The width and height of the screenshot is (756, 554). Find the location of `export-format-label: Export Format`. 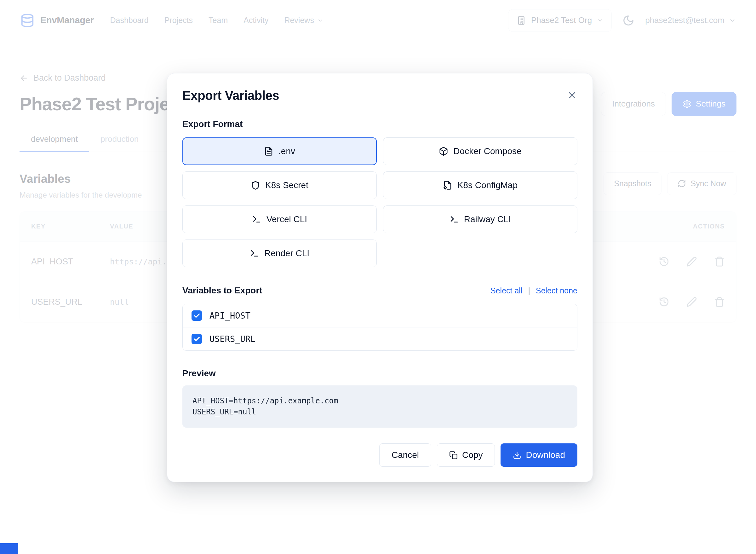

export-format-label: Export Format is located at coordinates (380, 124).